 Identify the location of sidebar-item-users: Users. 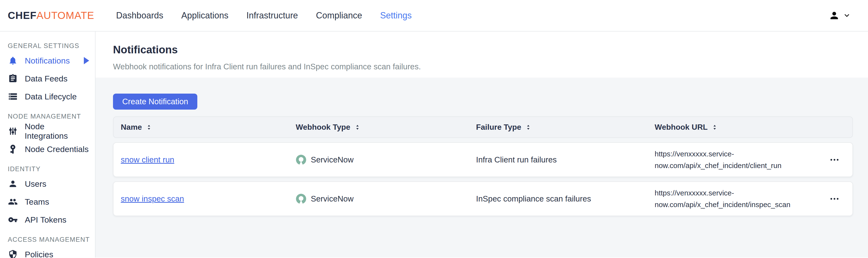
(51, 184).